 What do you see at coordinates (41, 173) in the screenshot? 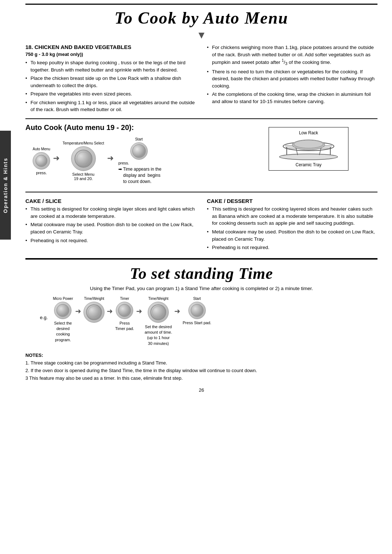
I see `step1-label-bottom: press.` at bounding box center [41, 173].